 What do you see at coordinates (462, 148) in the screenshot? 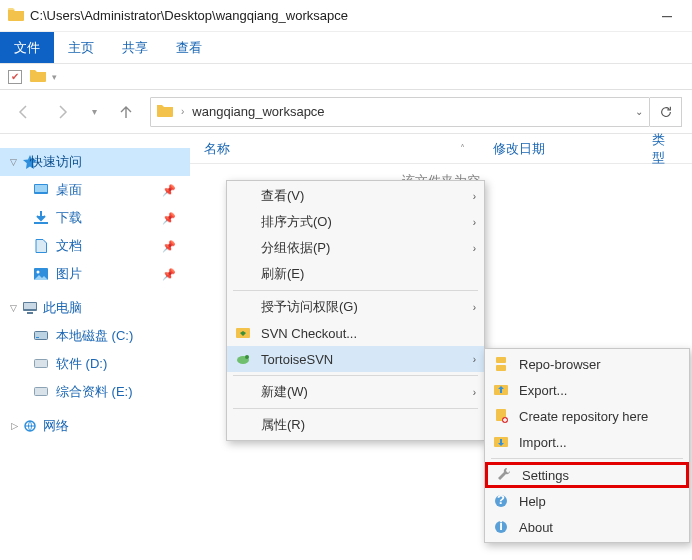
I see `sort-indicator-icon: ˄` at bounding box center [462, 148].